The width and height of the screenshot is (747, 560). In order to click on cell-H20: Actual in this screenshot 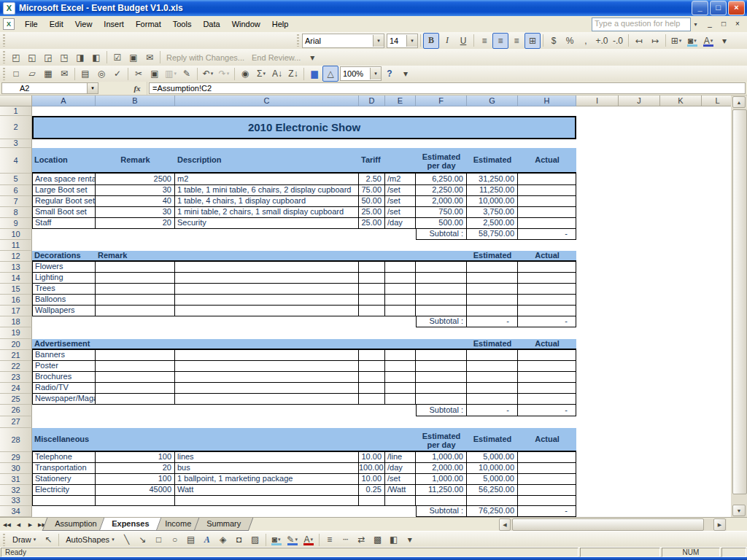, I will do `click(547, 344)`.